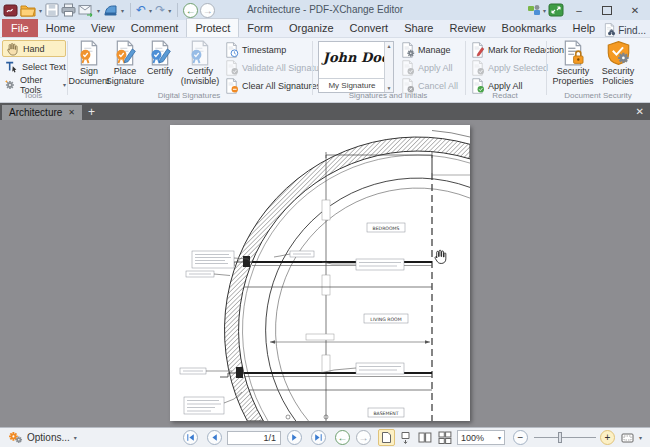 The height and width of the screenshot is (447, 650). I want to click on new-tab-button: +, so click(92, 112).